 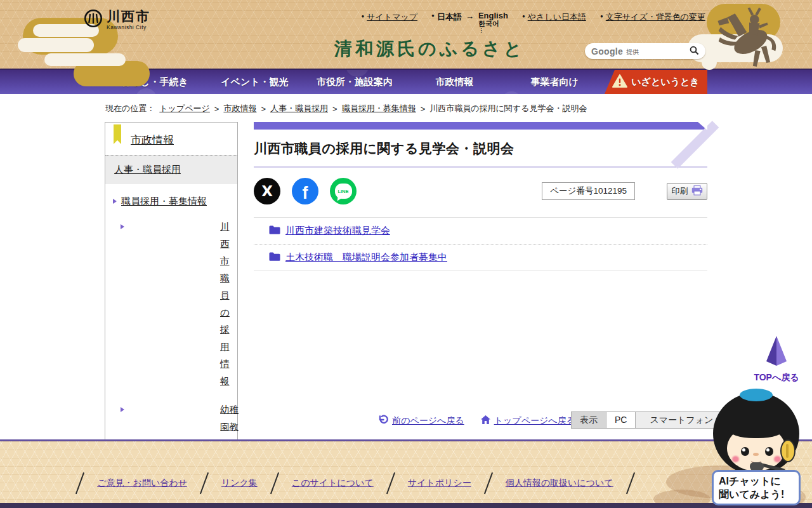 What do you see at coordinates (469, 17) in the screenshot?
I see `arrow-right-icon: →` at bounding box center [469, 17].